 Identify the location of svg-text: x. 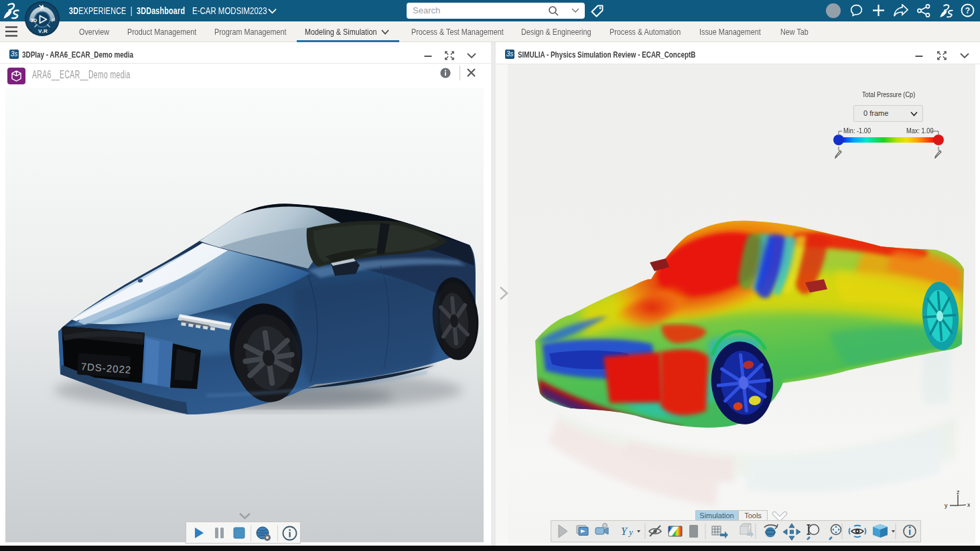
(969, 505).